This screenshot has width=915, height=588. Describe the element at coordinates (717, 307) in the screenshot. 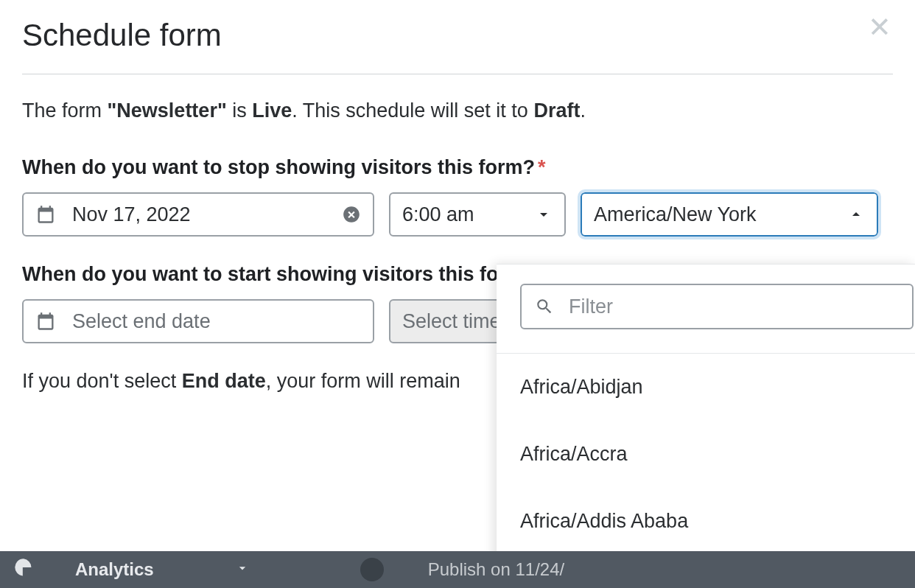

I see `timezone-filter-field` at that location.